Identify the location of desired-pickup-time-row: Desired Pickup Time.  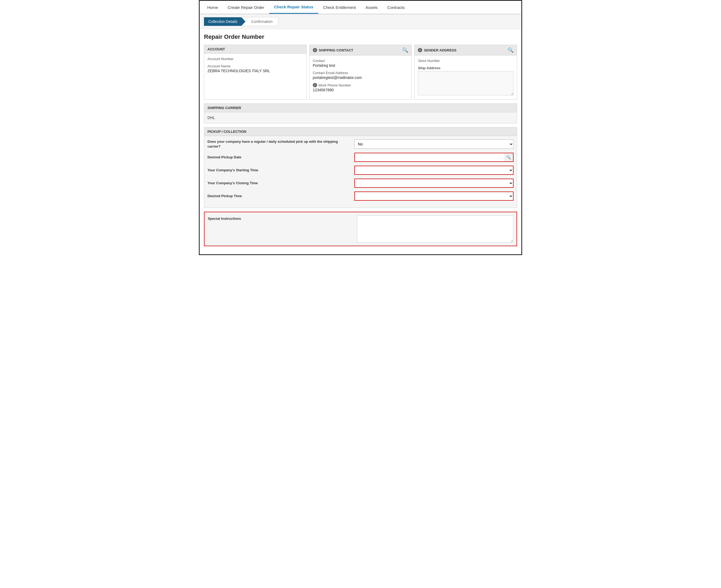
(360, 196).